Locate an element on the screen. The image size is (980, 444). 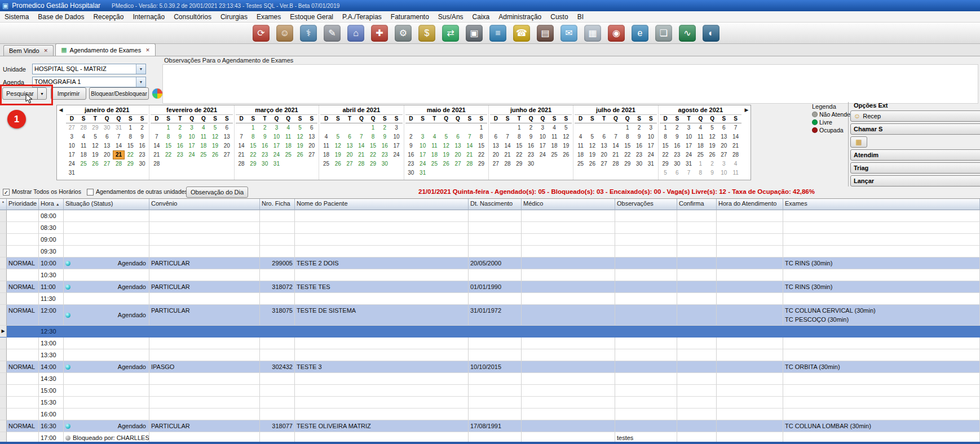
grid-row-10-30: 10:30 is located at coordinates (490, 275).